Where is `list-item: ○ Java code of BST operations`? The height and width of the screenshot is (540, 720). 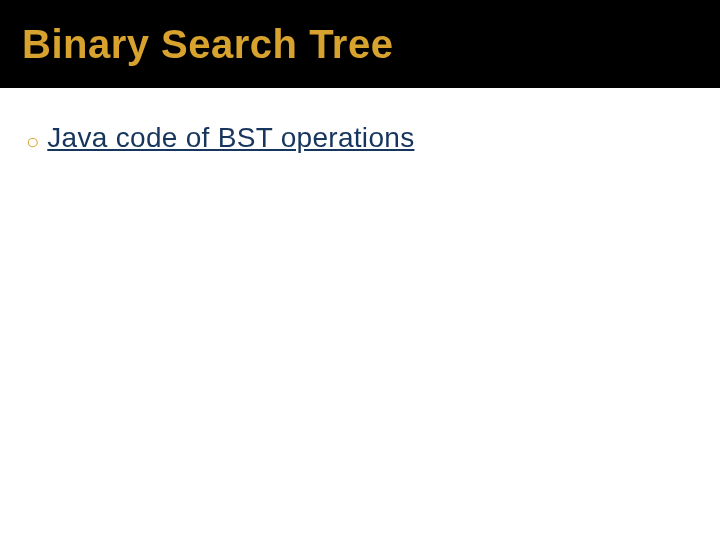
list-item: ○ Java code of BST operations is located at coordinates (360, 138).